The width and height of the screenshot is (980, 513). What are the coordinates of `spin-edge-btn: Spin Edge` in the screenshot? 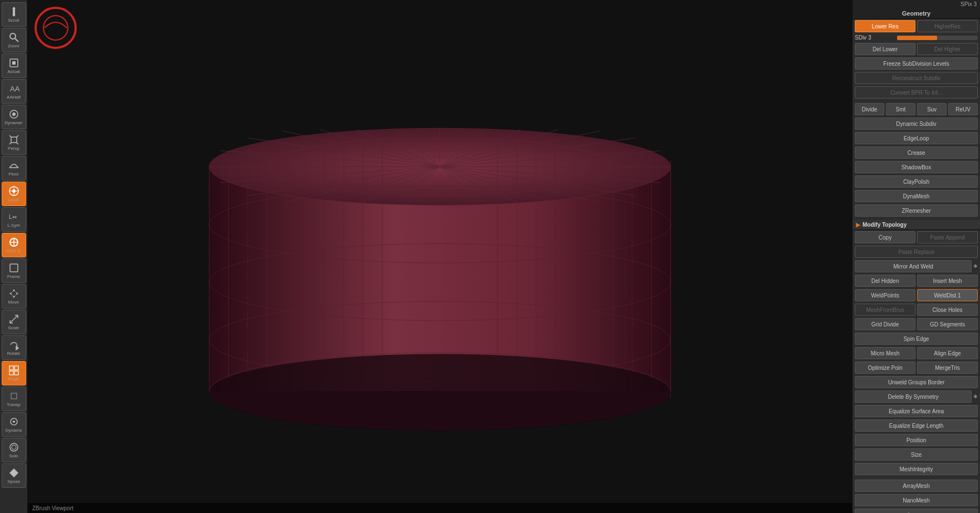 It's located at (916, 339).